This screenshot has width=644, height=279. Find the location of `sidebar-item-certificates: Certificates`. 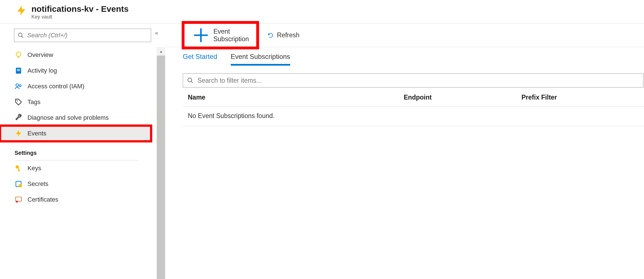

sidebar-item-certificates: Certificates is located at coordinates (76, 200).